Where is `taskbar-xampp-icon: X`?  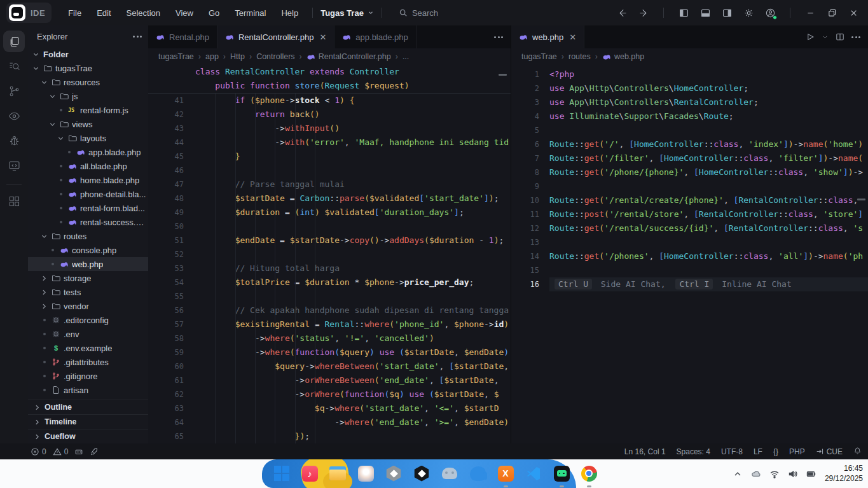 taskbar-xampp-icon: X is located at coordinates (506, 473).